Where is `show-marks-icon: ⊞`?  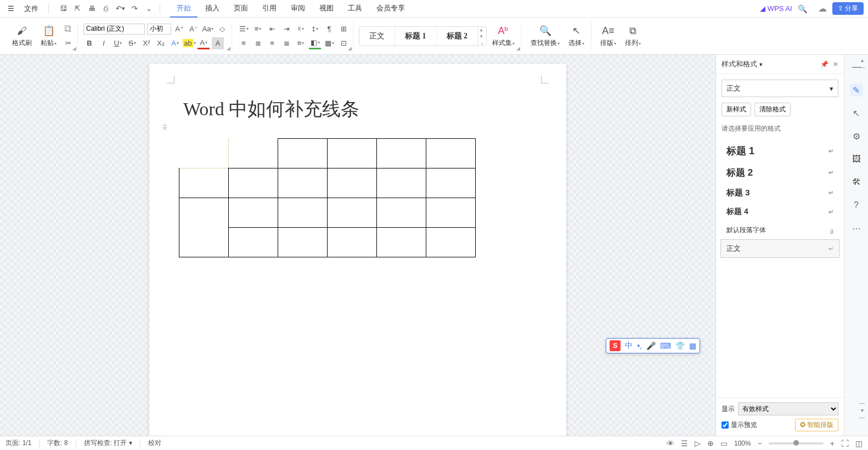 show-marks-icon: ⊞ is located at coordinates (343, 29).